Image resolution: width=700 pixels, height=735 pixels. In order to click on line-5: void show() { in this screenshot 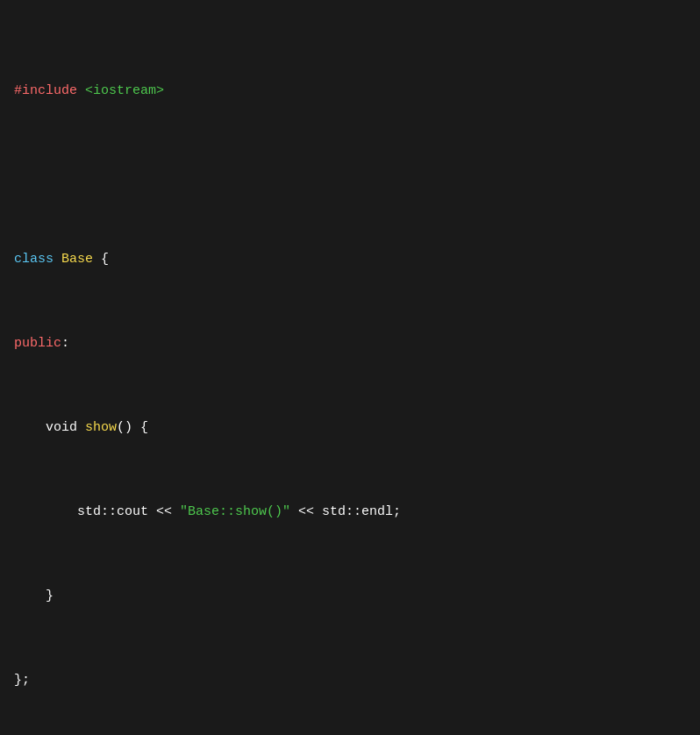, I will do `click(350, 428)`.